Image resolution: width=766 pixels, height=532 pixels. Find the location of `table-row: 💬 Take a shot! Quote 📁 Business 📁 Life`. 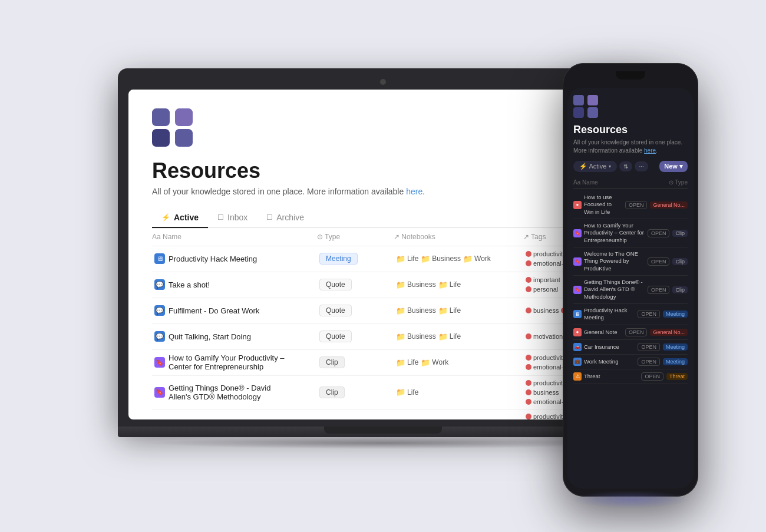

table-row: 💬 Take a shot! Quote 📁 Business 📁 Life is located at coordinates (383, 285).